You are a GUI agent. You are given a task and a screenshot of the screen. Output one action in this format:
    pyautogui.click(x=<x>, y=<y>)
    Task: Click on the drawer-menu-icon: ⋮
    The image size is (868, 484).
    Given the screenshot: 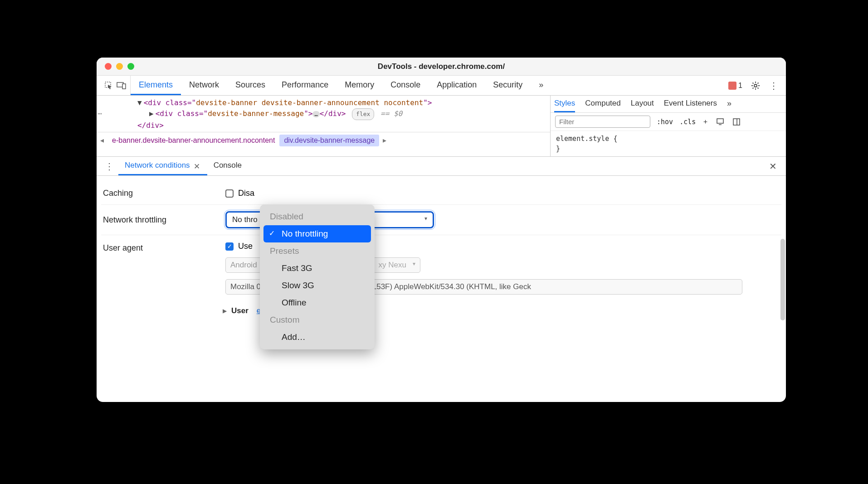 What is the action you would take?
    pyautogui.click(x=109, y=166)
    